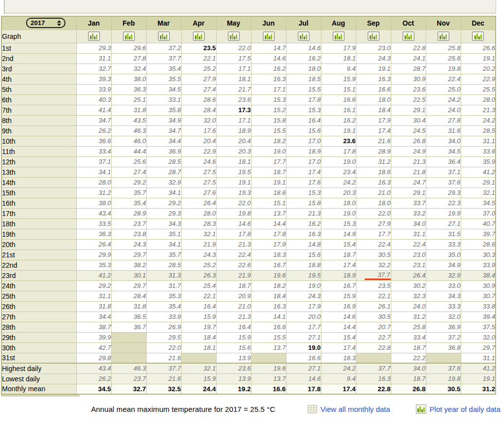 Image resolution: width=504 pixels, height=435 pixels. Describe the element at coordinates (355, 409) in the screenshot. I see `view-all-monthly-data-link: View all monthly data` at that location.